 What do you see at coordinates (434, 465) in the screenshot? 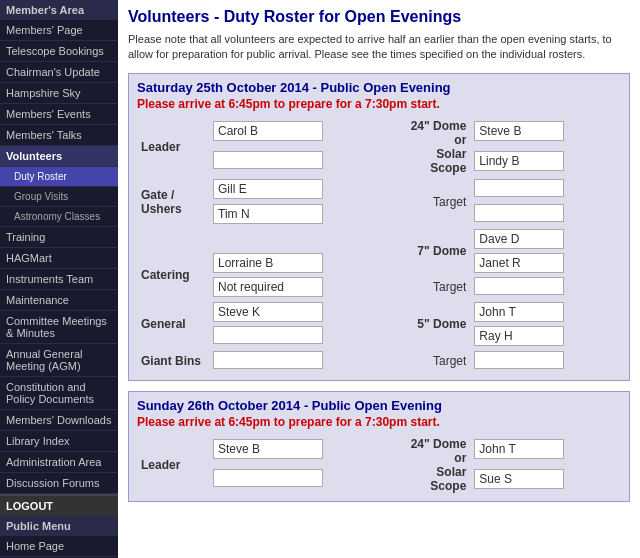
I see `sunday-scope-24dome-label: 24" Dome orSolar Scope` at bounding box center [434, 465].